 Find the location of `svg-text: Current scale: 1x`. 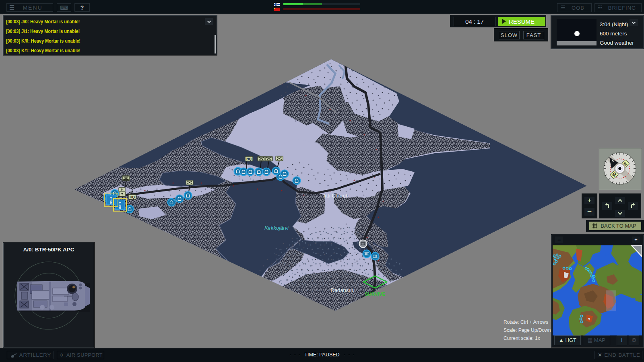

svg-text: Current scale: 1x is located at coordinates (522, 338).